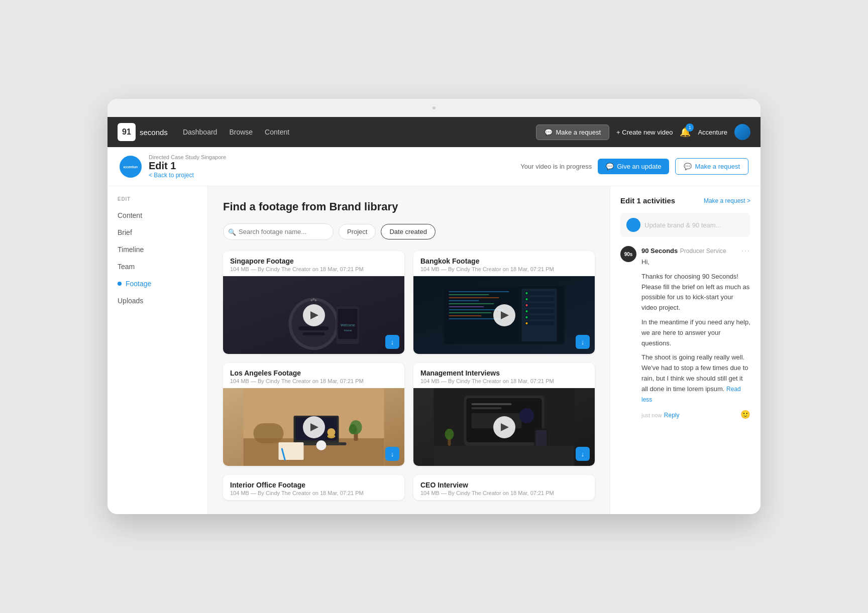 The width and height of the screenshot is (868, 613). Describe the element at coordinates (335, 175) in the screenshot. I see `back-to-project-link: < Back to project` at that location.